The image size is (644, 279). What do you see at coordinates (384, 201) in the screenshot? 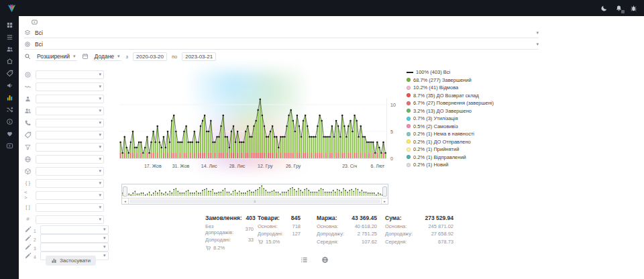
I see `scroll-right-icon` at bounding box center [384, 201].